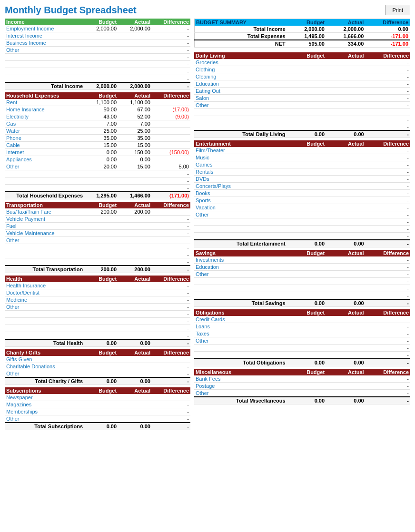 The height and width of the screenshot is (532, 415). What do you see at coordinates (98, 311) in the screenshot?
I see `health-table: Health Budget Actual Difference Health I…` at bounding box center [98, 311].